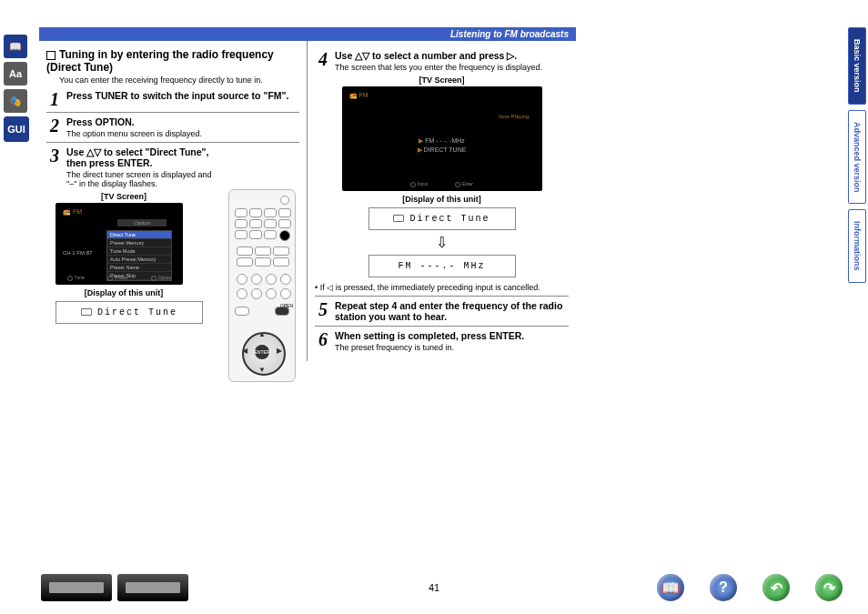 This screenshot has height=614, width=868. I want to click on tab-informations: Informations, so click(857, 246).